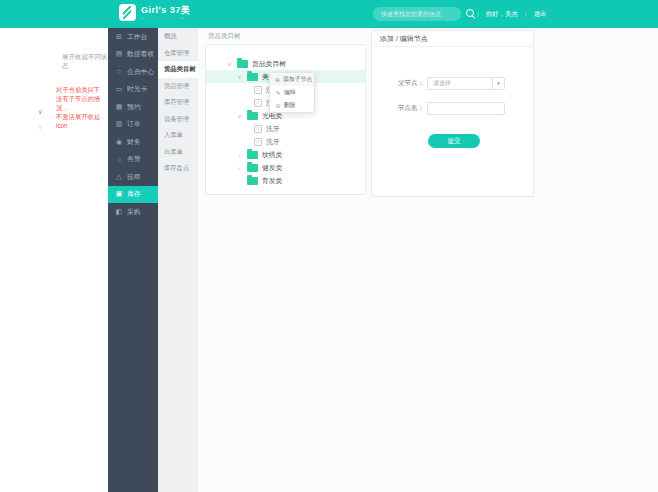  What do you see at coordinates (278, 80) in the screenshot?
I see `add-icon: ⊕` at bounding box center [278, 80].